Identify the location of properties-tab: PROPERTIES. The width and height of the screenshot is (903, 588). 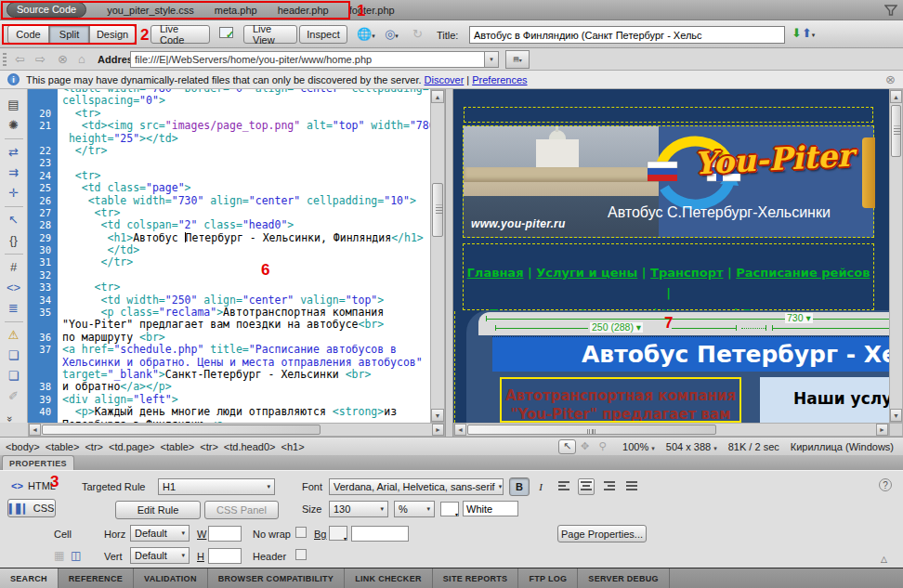
(38, 463).